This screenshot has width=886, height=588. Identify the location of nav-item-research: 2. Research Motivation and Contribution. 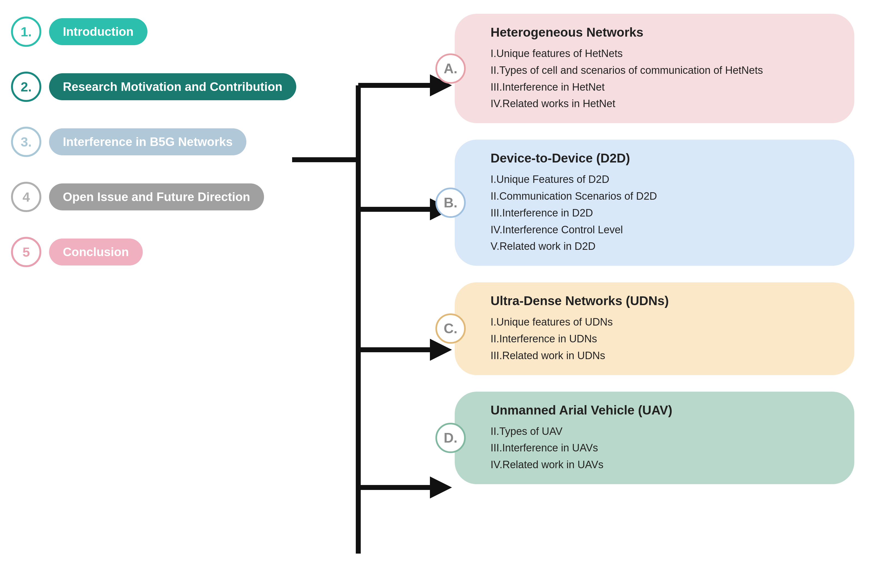
(153, 87).